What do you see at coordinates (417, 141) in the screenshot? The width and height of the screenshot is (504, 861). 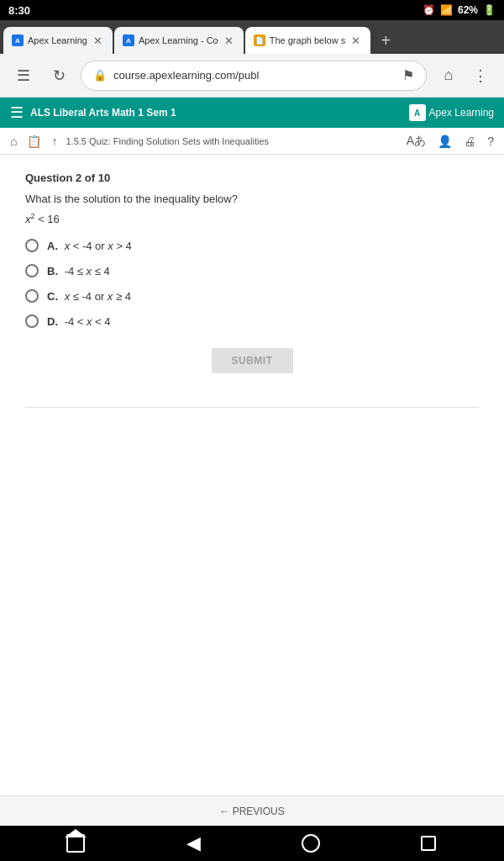 I see `translate-button: Aあ` at bounding box center [417, 141].